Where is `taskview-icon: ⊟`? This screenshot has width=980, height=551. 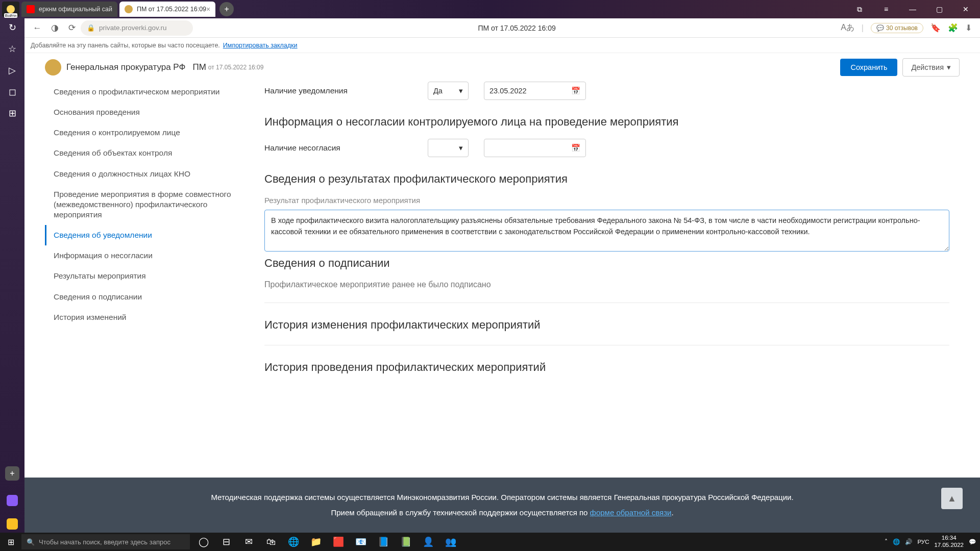 taskview-icon: ⊟ is located at coordinates (226, 542).